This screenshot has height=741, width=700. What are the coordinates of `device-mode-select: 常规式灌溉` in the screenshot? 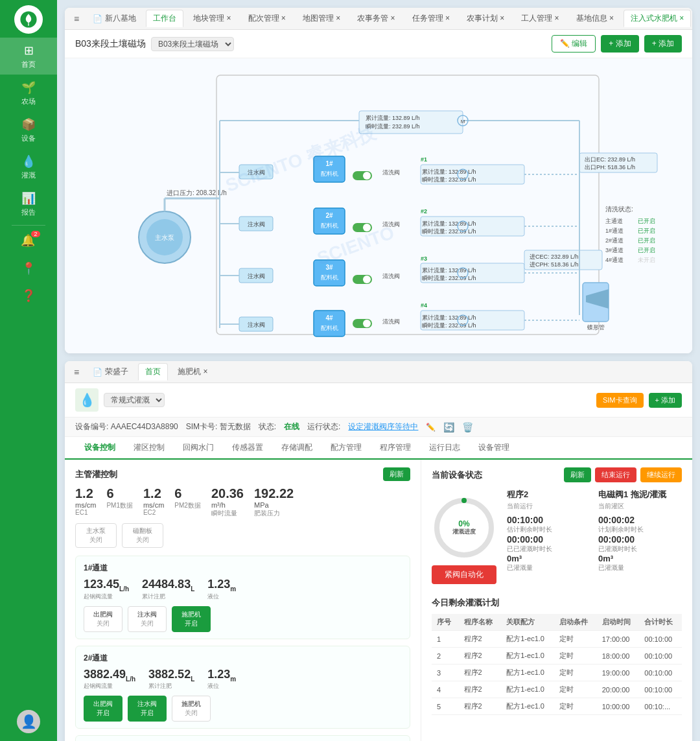 It's located at (134, 400).